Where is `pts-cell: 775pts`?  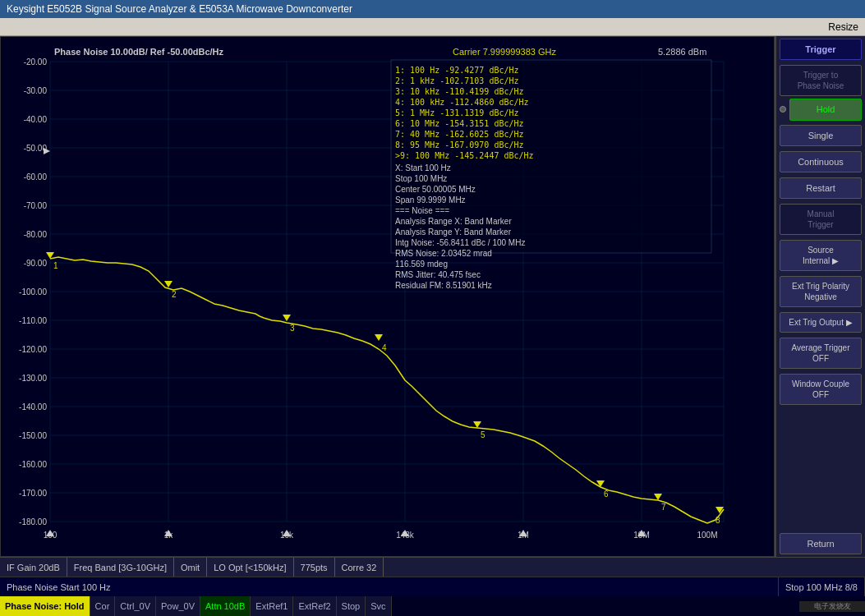
pts-cell: 775pts is located at coordinates (315, 567).